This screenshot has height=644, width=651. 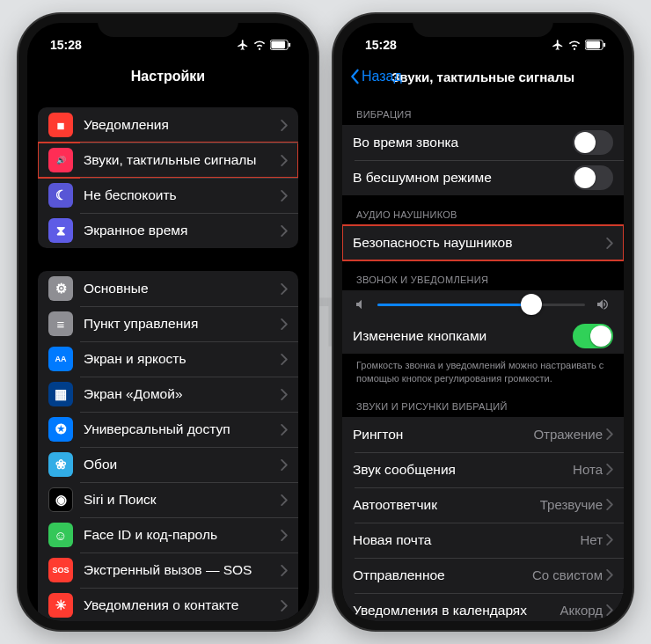 What do you see at coordinates (168, 178) in the screenshot?
I see `settings-group-1: ■Уведомления🔊Звуки, тактильные сигналы☾Н…` at bounding box center [168, 178].